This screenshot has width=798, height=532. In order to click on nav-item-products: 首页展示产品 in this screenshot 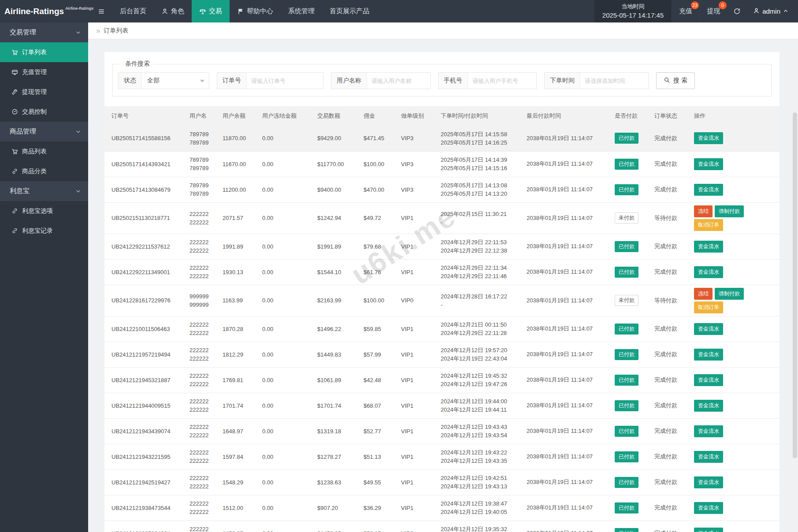, I will do `click(349, 11)`.